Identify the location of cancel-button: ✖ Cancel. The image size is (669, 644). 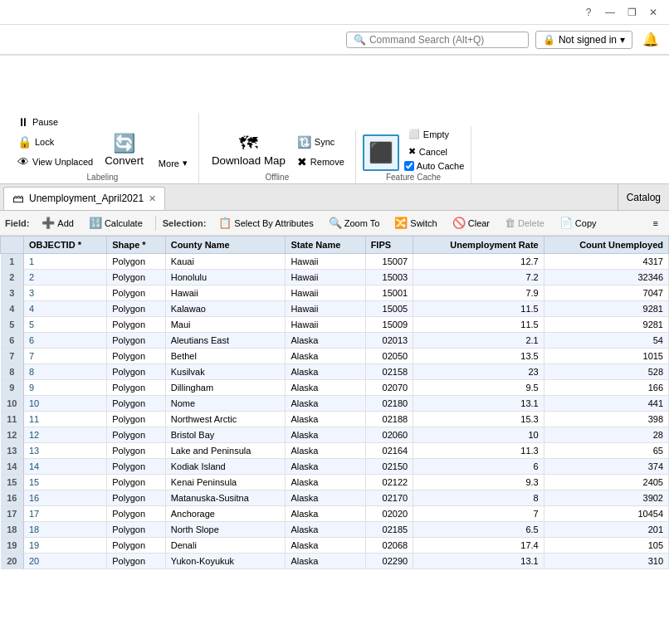
(434, 151).